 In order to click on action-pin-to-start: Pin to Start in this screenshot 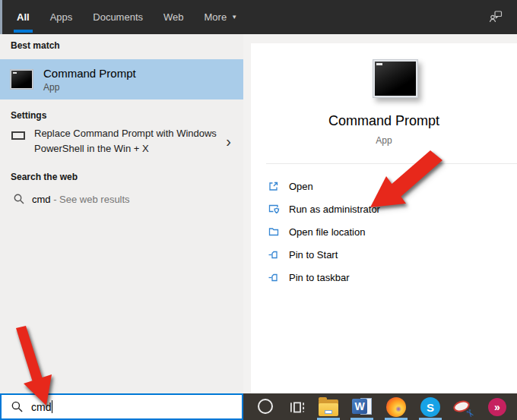, I will do `click(384, 254)`.